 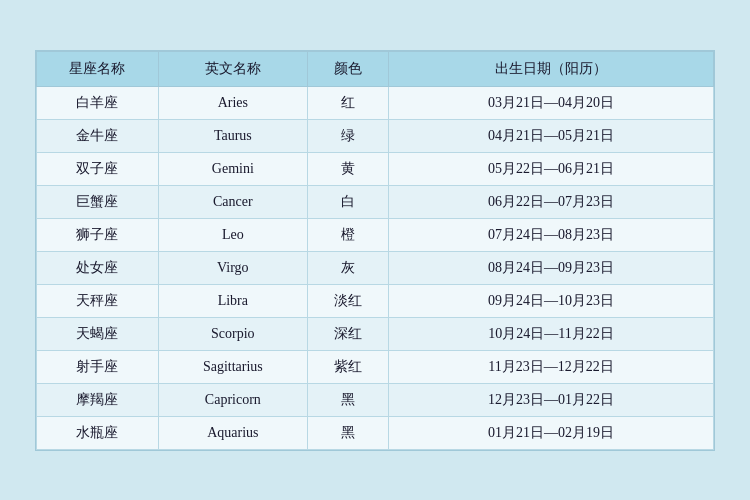 What do you see at coordinates (232, 334) in the screenshot?
I see `cell-english: Scorpio` at bounding box center [232, 334].